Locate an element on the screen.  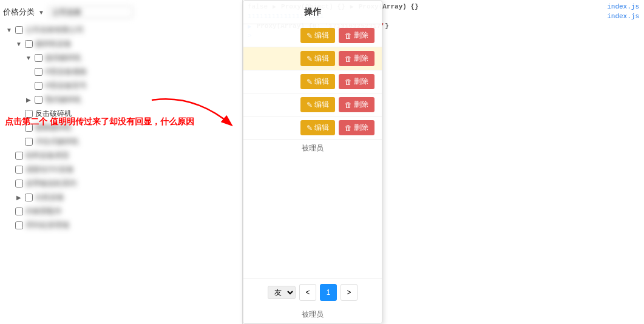
tree-item-label: 冲击式破碎机 is located at coordinates (57, 142).